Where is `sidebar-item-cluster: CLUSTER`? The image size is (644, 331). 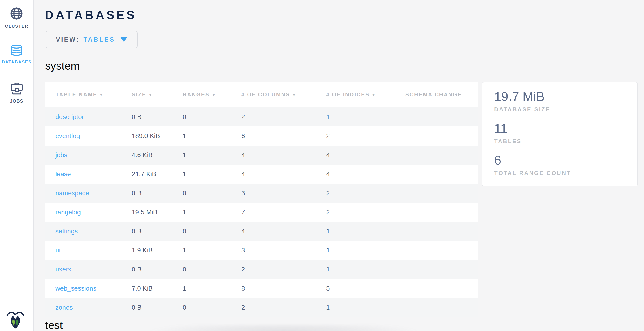 sidebar-item-cluster: CLUSTER is located at coordinates (16, 18).